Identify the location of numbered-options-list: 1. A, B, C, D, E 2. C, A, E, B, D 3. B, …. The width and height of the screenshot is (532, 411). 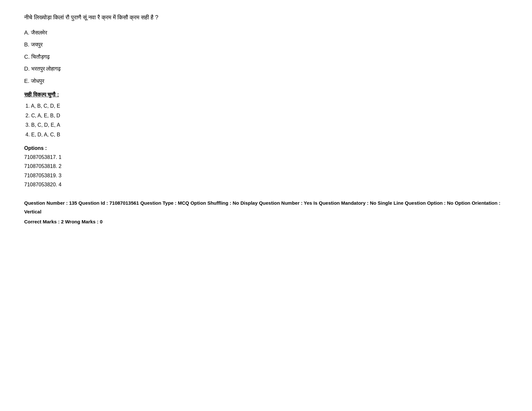
(266, 120).